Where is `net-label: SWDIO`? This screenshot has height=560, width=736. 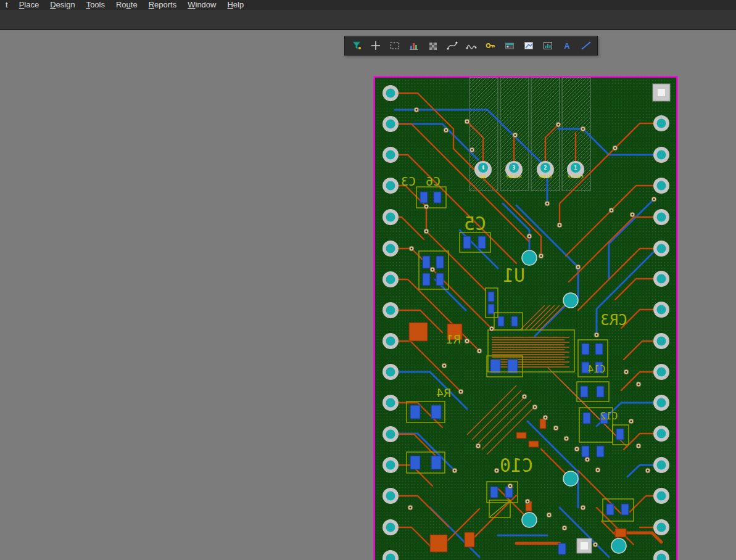 net-label: SWDIO is located at coordinates (545, 177).